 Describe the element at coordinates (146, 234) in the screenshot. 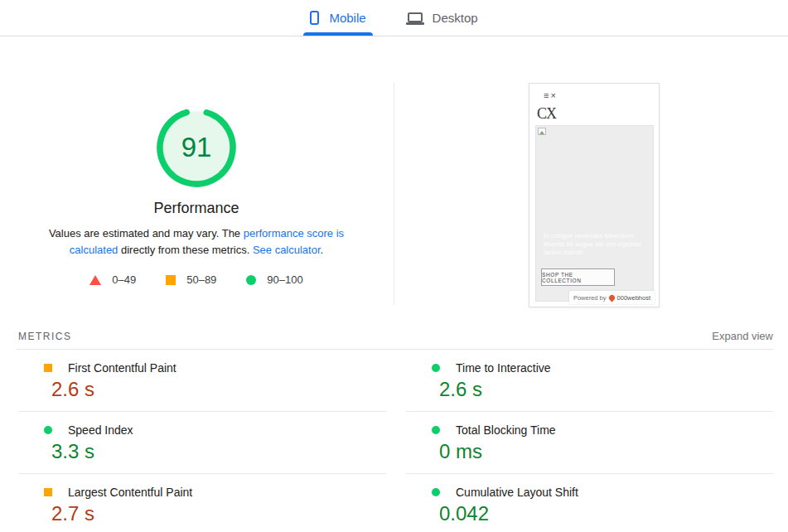

I see `description-text-1: Values are estimated and may vary. The` at that location.